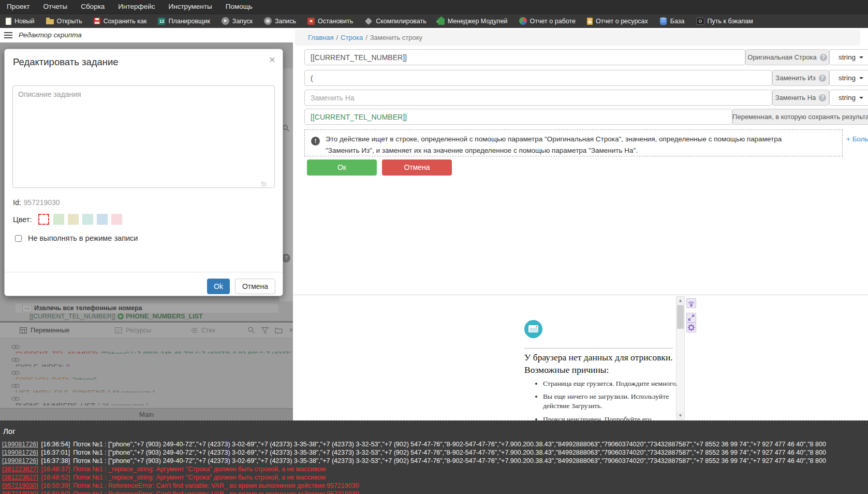 The height and width of the screenshot is (494, 868). What do you see at coordinates (849, 57) in the screenshot?
I see `original-string-type-select: string` at bounding box center [849, 57].